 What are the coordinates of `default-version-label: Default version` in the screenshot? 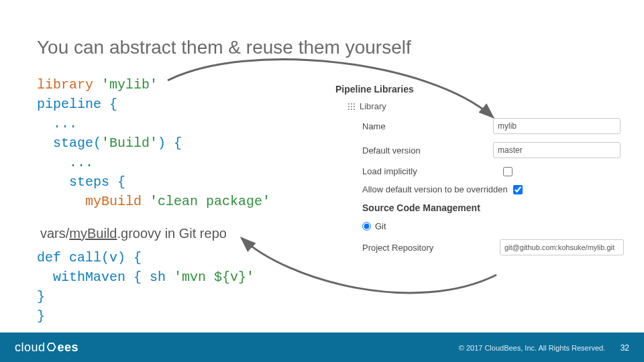 It's located at (428, 150).